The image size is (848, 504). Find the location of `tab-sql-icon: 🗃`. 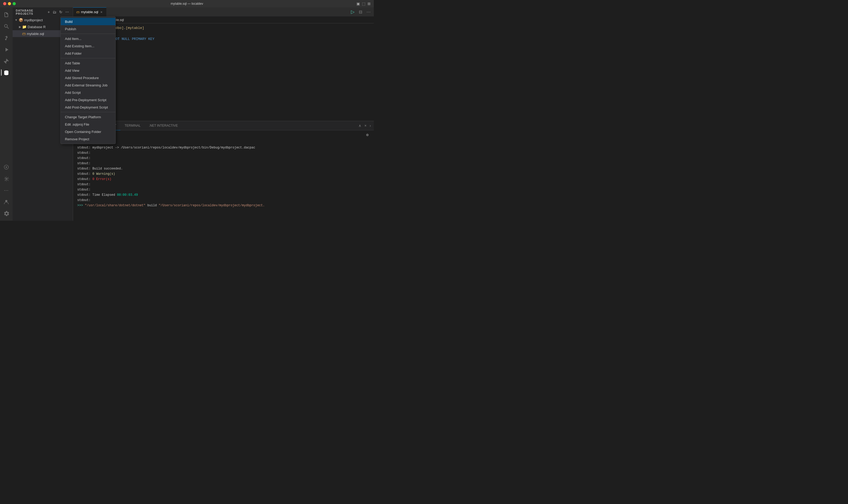

tab-sql-icon: 🗃 is located at coordinates (78, 12).